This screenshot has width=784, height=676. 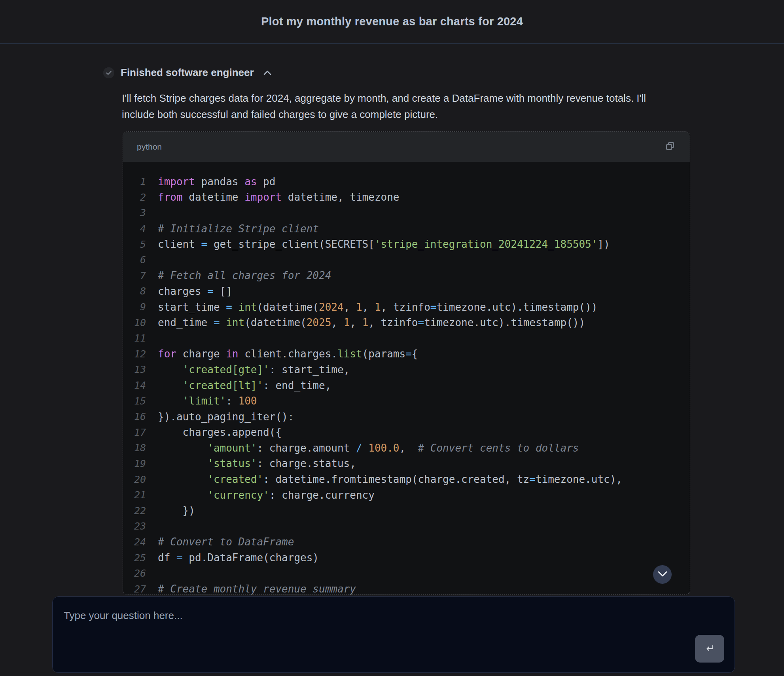 What do you see at coordinates (401, 106) in the screenshot?
I see `assistant-message: I'll fetch Stripe charges data for 2024,…` at bounding box center [401, 106].